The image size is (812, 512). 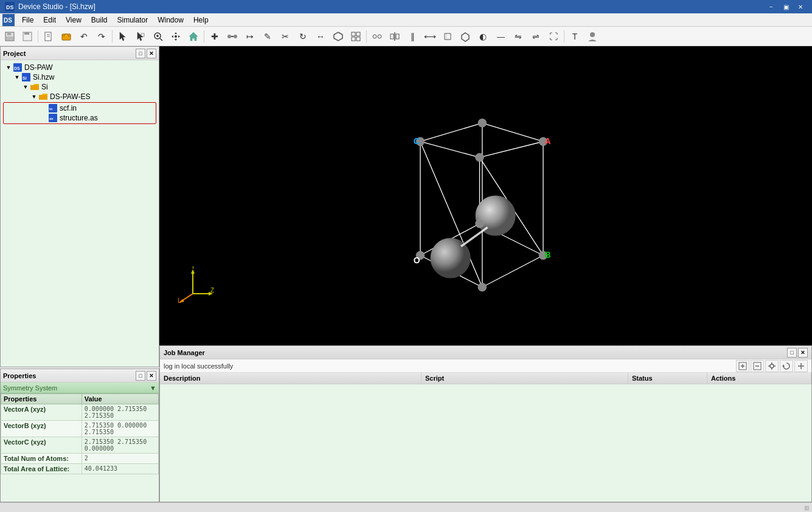 I want to click on redo-button: ↷, so click(x=102, y=36).